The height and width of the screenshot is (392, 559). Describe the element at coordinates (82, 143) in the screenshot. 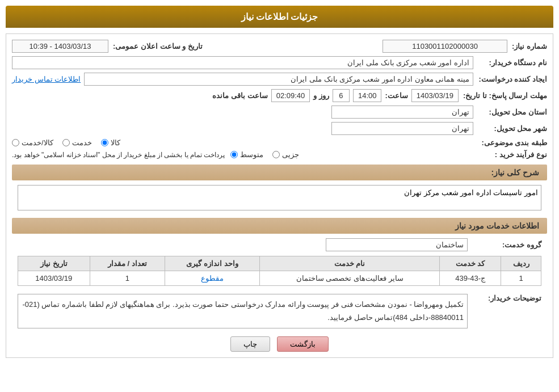

I see `tabaghe-khadamat-label: خدمت` at that location.